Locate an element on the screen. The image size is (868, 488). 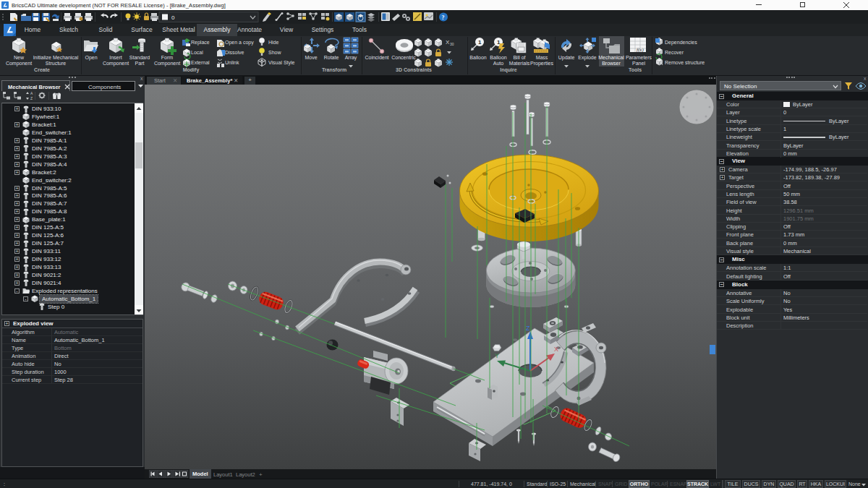
svg-text: 0 is located at coordinates (174, 17).